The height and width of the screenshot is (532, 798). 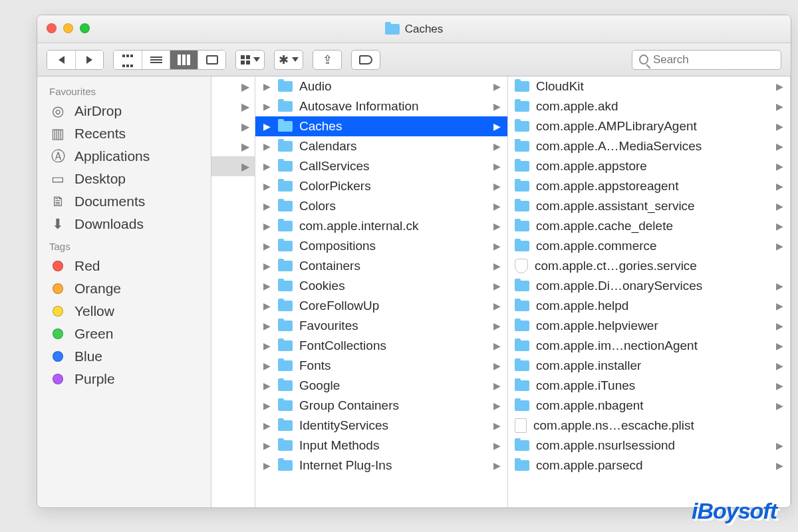 I want to click on list-item: ▶Containers▶, so click(x=382, y=266).